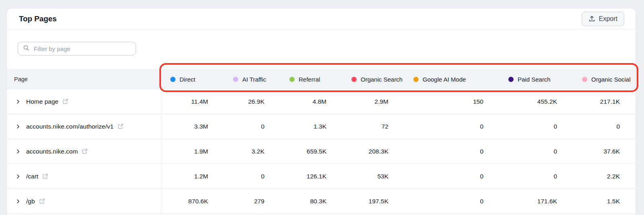 This screenshot has width=644, height=215. I want to click on cell-organic-social: 37.6K, so click(605, 151).